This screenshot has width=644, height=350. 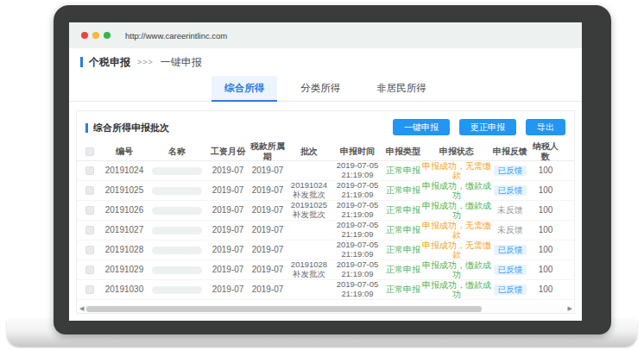 What do you see at coordinates (510, 230) in the screenshot?
I see `feedback-badge: 未反馈` at bounding box center [510, 230].